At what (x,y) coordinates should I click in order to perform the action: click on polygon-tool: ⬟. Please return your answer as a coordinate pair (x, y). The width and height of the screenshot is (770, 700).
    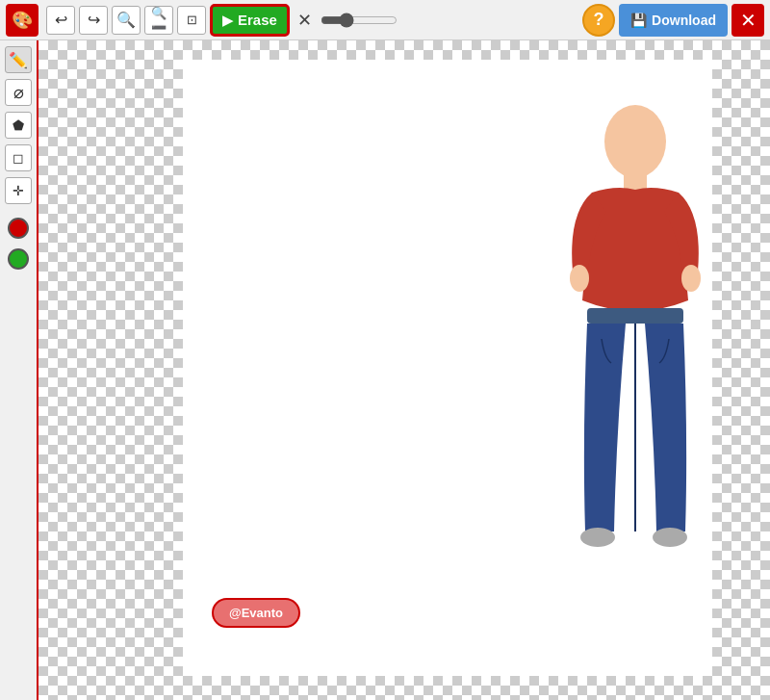
    Looking at the image, I should click on (18, 125).